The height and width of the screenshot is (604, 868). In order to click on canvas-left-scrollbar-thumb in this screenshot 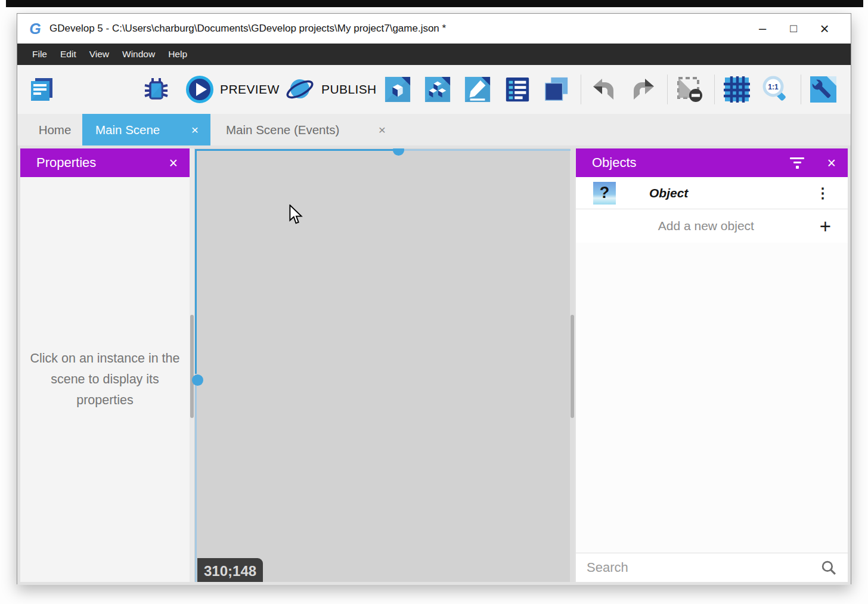, I will do `click(192, 366)`.